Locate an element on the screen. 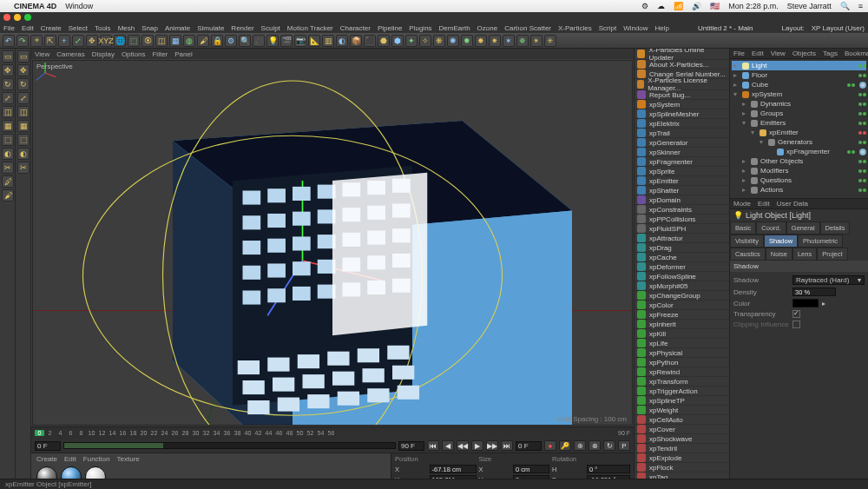  toolbar-button-24: ◐ is located at coordinates (342, 41).